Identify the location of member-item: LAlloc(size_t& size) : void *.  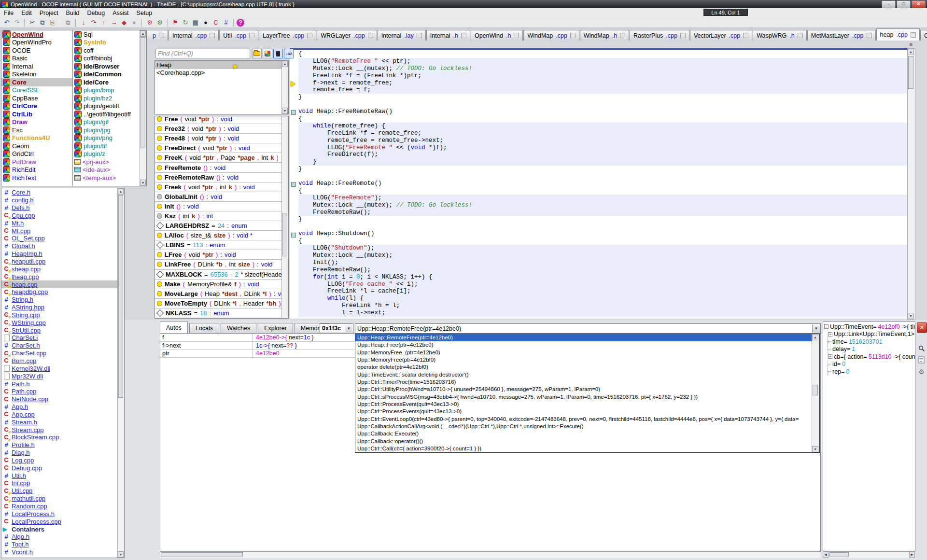
(218, 236).